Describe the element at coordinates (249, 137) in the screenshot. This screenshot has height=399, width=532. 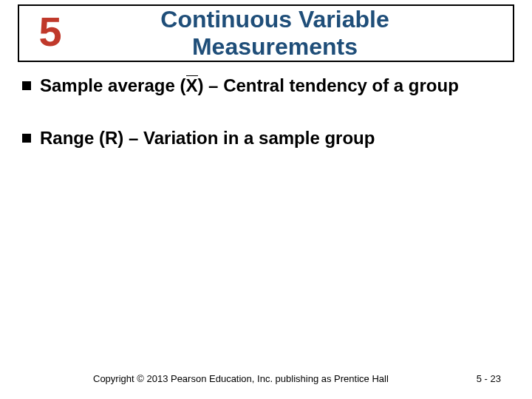
I see `b2-rest: – Variation in a sample group` at that location.